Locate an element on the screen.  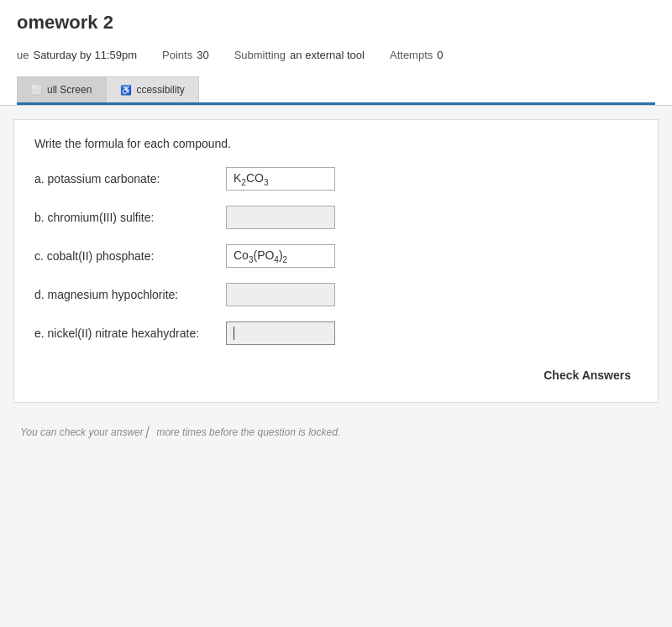
points-value: 30 is located at coordinates (202, 55).